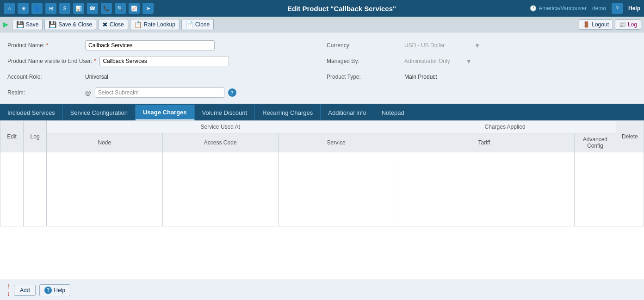 This screenshot has height=300, width=644. Describe the element at coordinates (225, 112) in the screenshot. I see `tab-volume-discount: Volume Discount` at that location.